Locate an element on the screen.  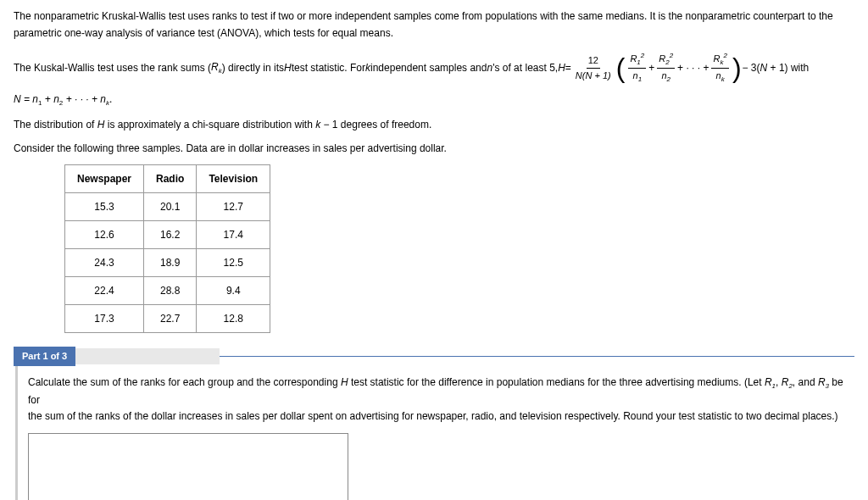
part-header: Part 1 of 3 is located at coordinates (434, 356).